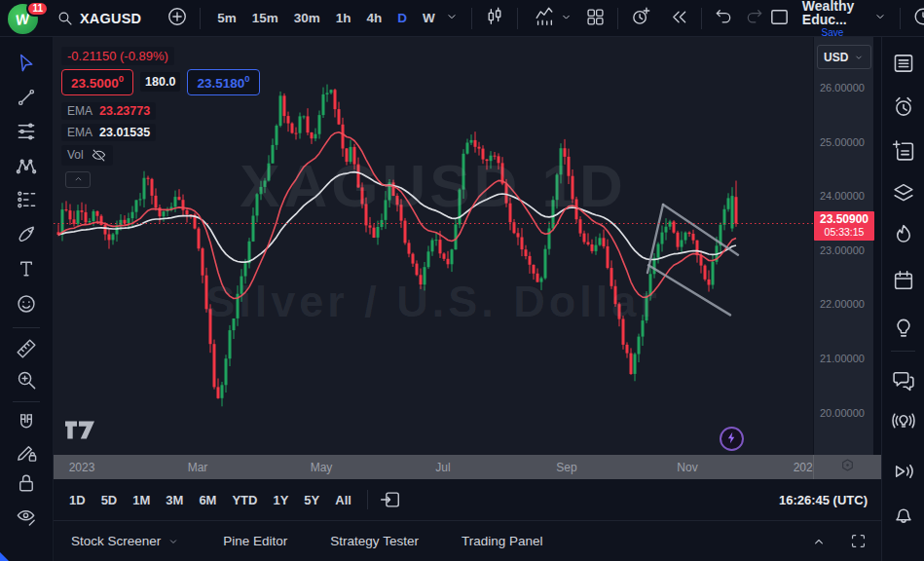 This screenshot has width=924, height=561. I want to click on layout-grid-button, so click(596, 19).